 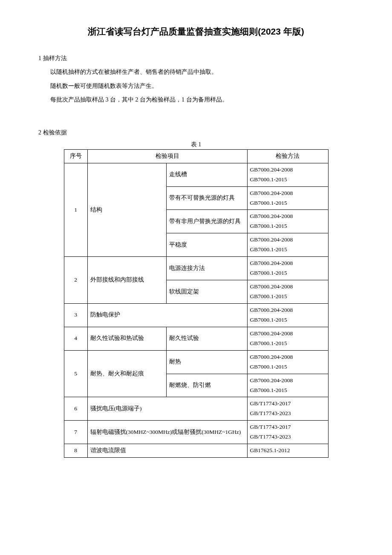 I want to click on cell-item: 耐热、耐火和耐起痕, so click(x=127, y=374).